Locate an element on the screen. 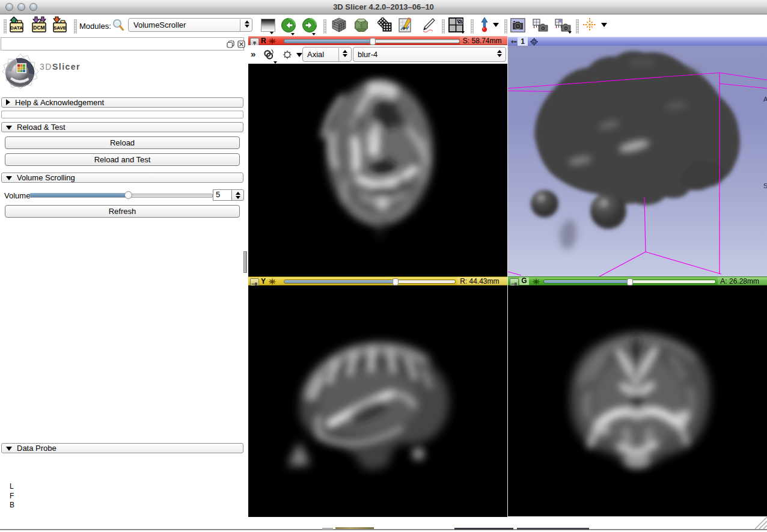  svg-text: SAVE is located at coordinates (60, 28).